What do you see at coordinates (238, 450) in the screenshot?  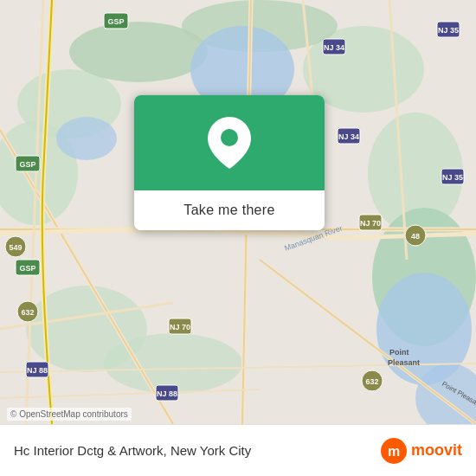 I see `bottom-bar: Hc Interior Dctg & Artwork, New York Cit…` at bounding box center [238, 450].